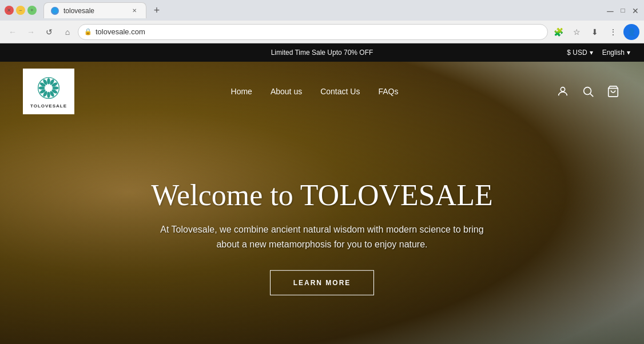 The height and width of the screenshot is (344, 644). What do you see at coordinates (94, 11) in the screenshot?
I see `tab-title: tolovesale` at bounding box center [94, 11].